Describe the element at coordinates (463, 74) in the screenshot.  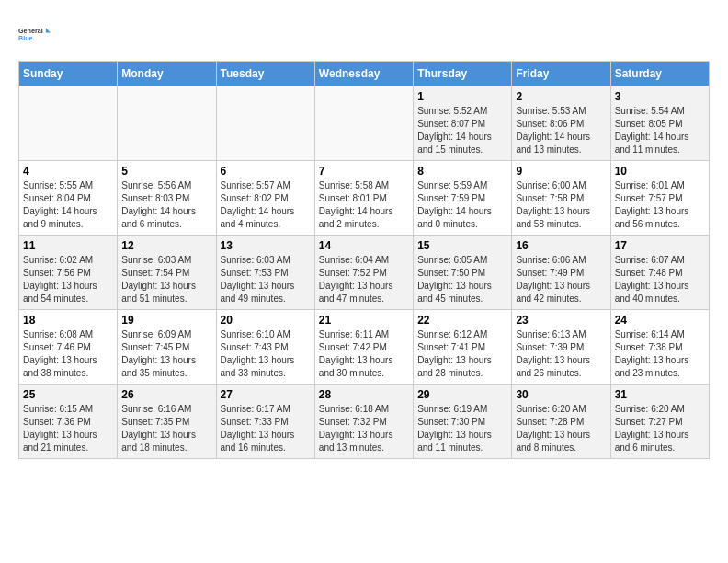
I see `calendar-day-header: Thursday` at that location.